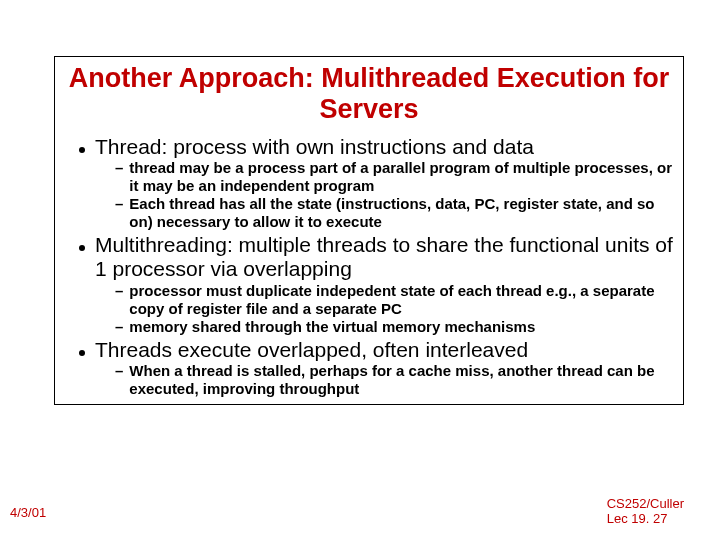 This screenshot has width=720, height=540. What do you see at coordinates (404, 380) in the screenshot?
I see `sub-bullet-text: When a thread is stalled, perhaps for a …` at bounding box center [404, 380].